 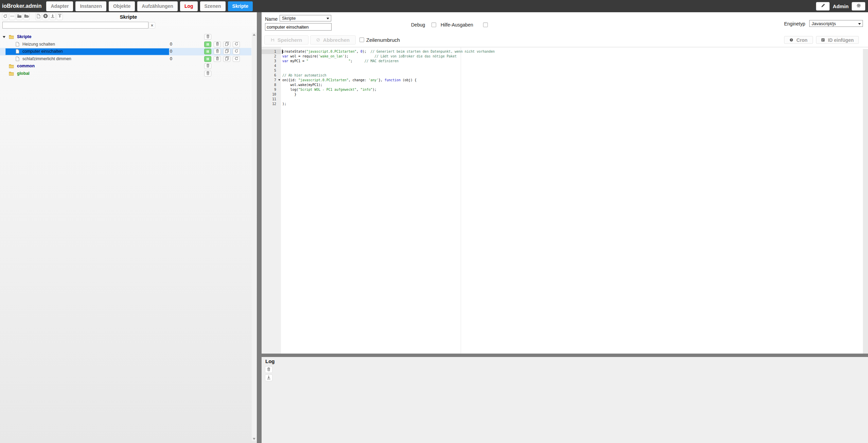 What do you see at coordinates (572, 52) in the screenshot?
I see `code-line: createState("javascript.0.PC1starten", 0…` at bounding box center [572, 52].